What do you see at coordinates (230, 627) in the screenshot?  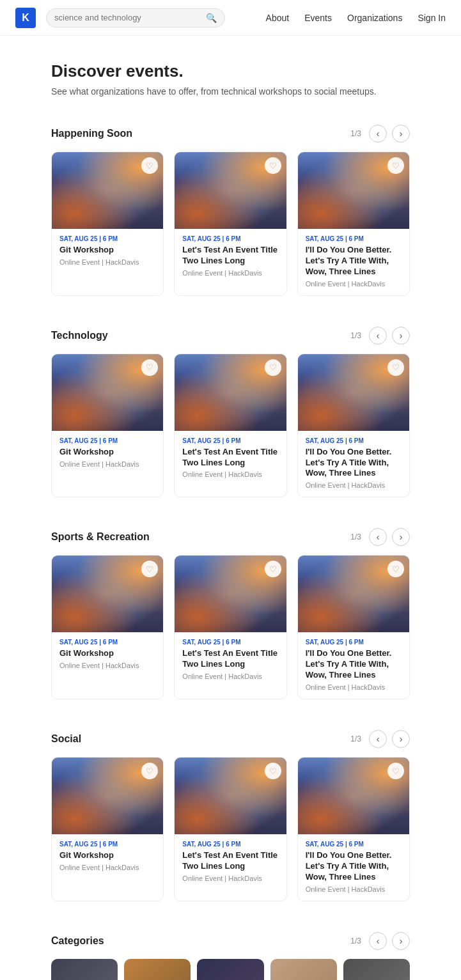 I see `cards-row-sports: ♡ SAT, AUG 25 | 6 PM Git Workshop Online…` at bounding box center [230, 627].